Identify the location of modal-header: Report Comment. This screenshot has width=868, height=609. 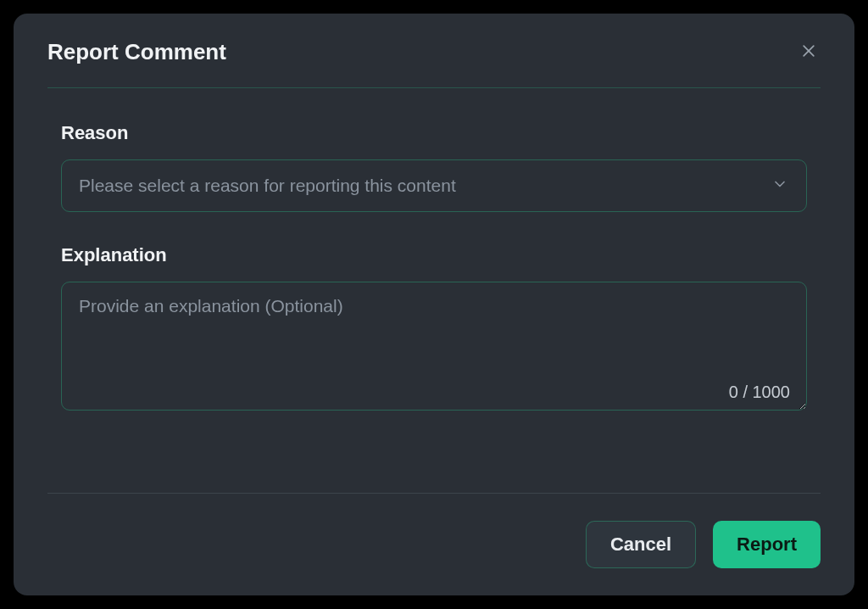
(434, 64).